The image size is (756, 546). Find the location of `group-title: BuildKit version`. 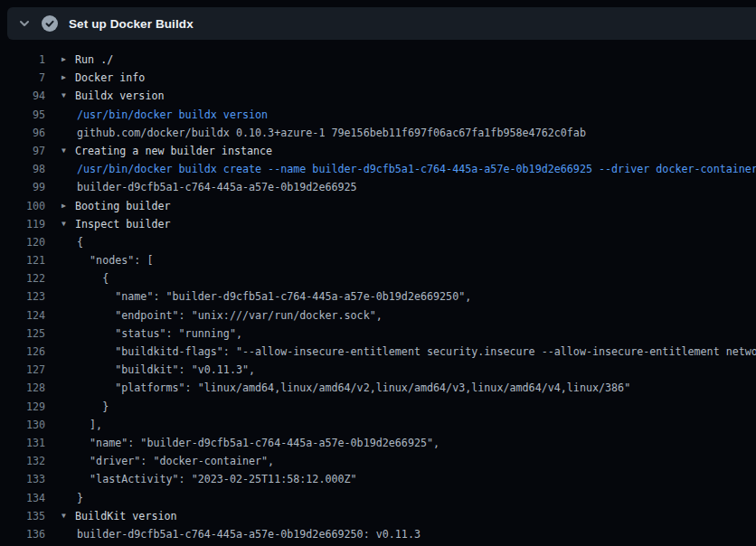

group-title: BuildKit version is located at coordinates (127, 516).